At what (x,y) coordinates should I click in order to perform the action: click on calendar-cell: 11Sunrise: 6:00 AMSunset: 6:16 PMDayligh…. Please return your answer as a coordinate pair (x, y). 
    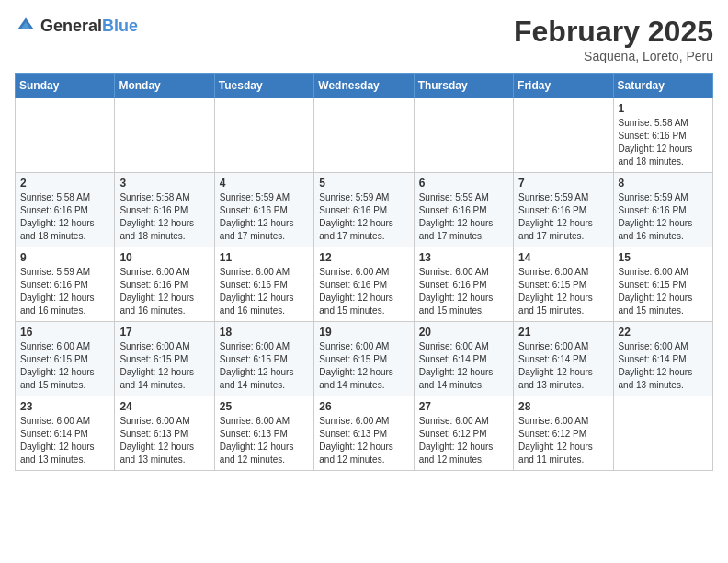
    Looking at the image, I should click on (264, 285).